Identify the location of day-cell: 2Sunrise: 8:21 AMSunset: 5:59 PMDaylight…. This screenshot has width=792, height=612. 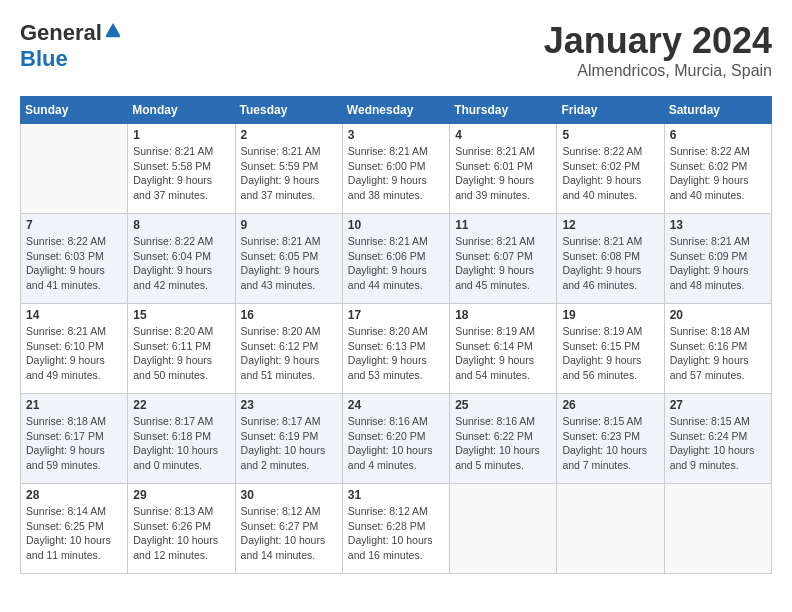
(288, 169).